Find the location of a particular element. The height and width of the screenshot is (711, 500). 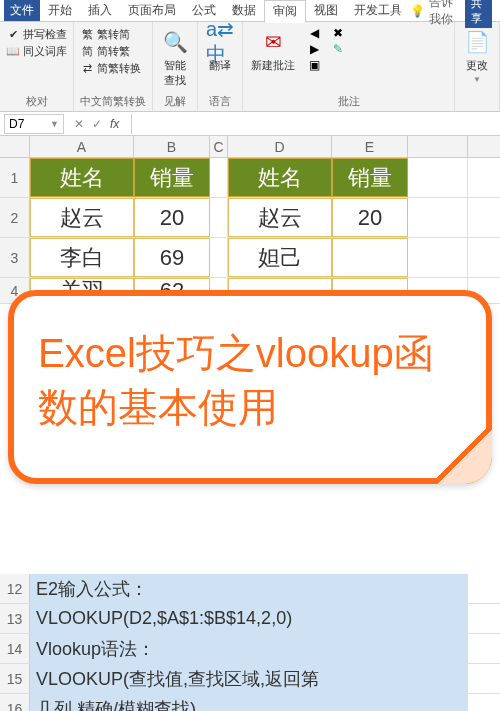

cell-E1: 销量 is located at coordinates (370, 178).